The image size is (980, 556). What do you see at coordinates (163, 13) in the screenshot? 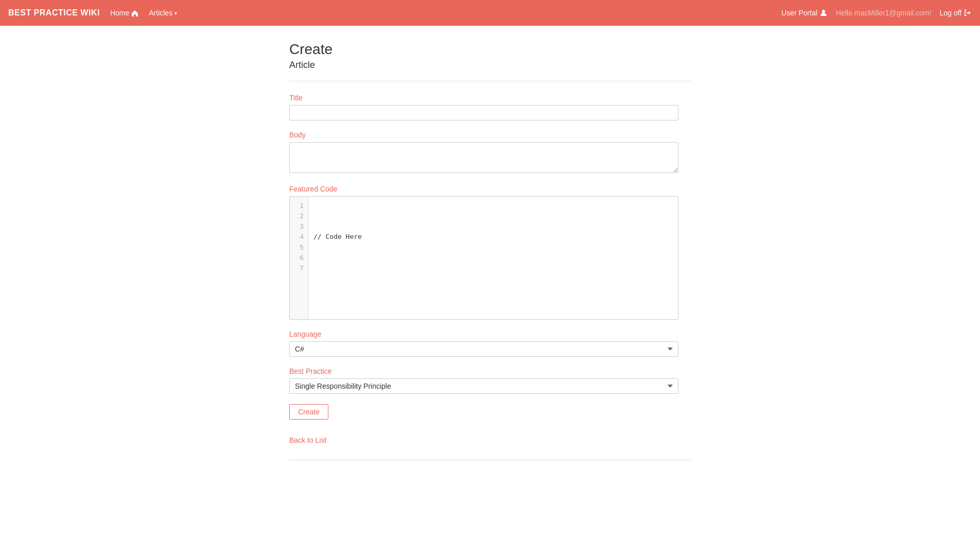
I see `articles-dropdown: Articles ▾` at bounding box center [163, 13].